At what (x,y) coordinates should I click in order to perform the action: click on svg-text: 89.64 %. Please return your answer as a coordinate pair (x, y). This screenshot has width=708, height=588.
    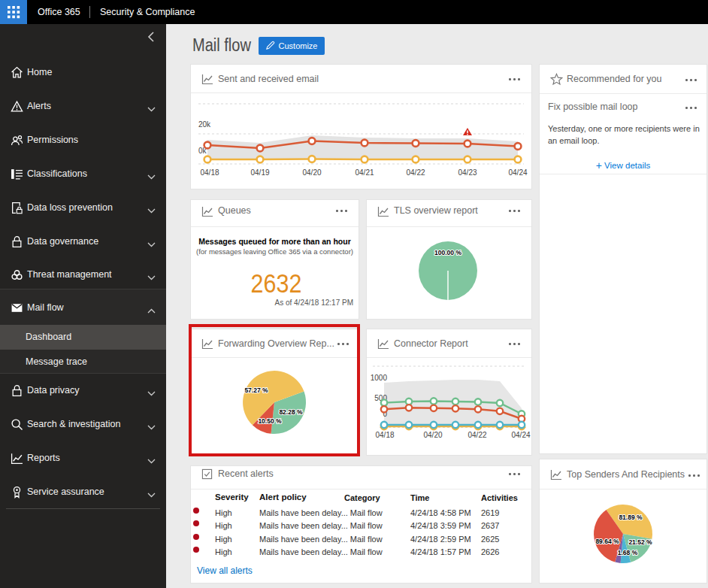
    Looking at the image, I should click on (607, 541).